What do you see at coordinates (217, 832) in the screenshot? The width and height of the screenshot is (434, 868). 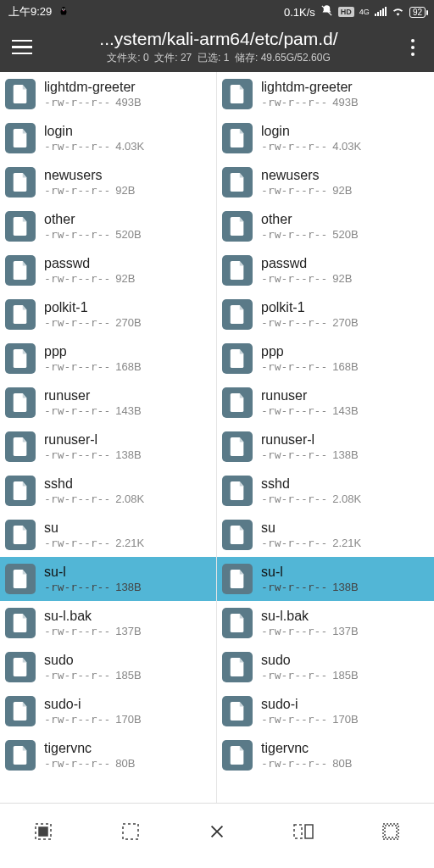 I see `close-button` at bounding box center [217, 832].